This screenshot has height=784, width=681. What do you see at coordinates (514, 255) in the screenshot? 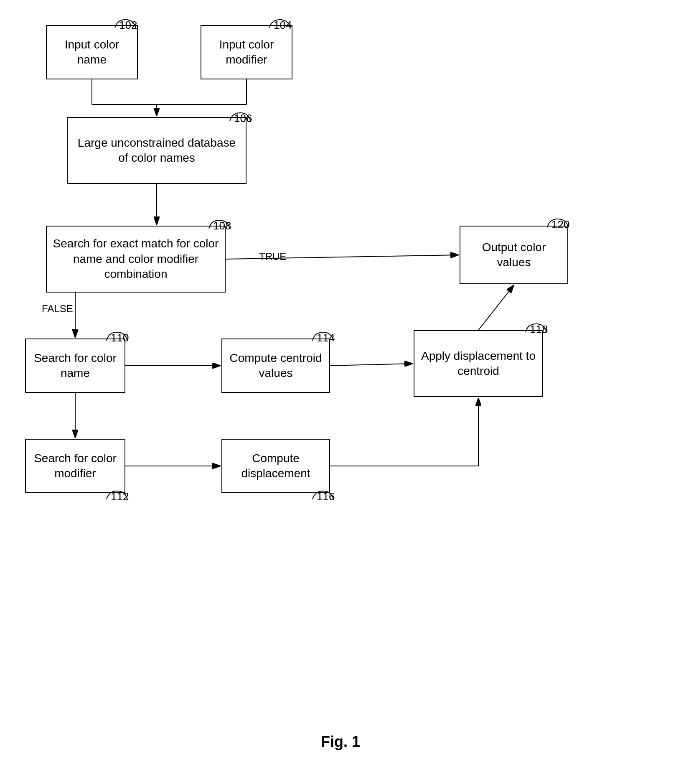
I see `box-output-color-values: Output color values` at bounding box center [514, 255].